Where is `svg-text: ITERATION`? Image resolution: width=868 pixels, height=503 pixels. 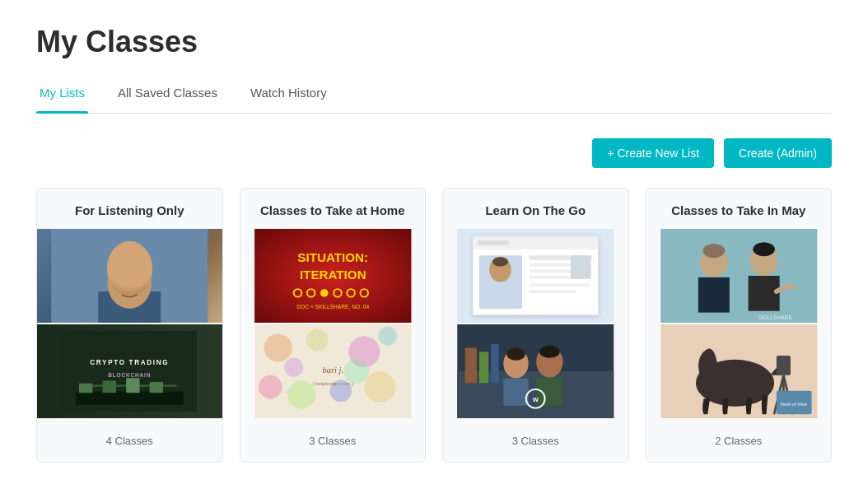
svg-text: ITERATION is located at coordinates (333, 275).